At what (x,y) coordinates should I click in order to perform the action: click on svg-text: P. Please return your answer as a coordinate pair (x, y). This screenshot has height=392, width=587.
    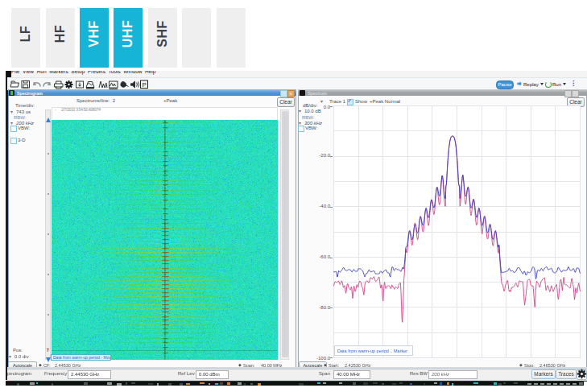
    Looking at the image, I should click on (145, 85).